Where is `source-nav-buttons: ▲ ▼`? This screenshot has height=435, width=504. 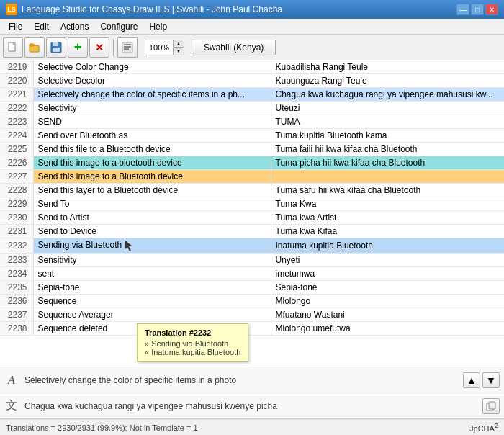
source-nav-buttons: ▲ ▼ is located at coordinates (481, 380).